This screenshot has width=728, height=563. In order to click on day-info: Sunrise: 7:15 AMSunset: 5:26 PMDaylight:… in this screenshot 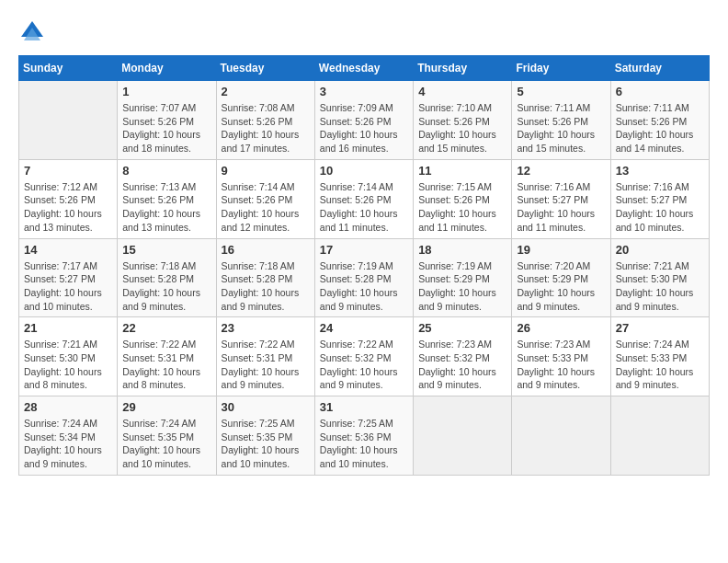, I will do `click(462, 208)`.